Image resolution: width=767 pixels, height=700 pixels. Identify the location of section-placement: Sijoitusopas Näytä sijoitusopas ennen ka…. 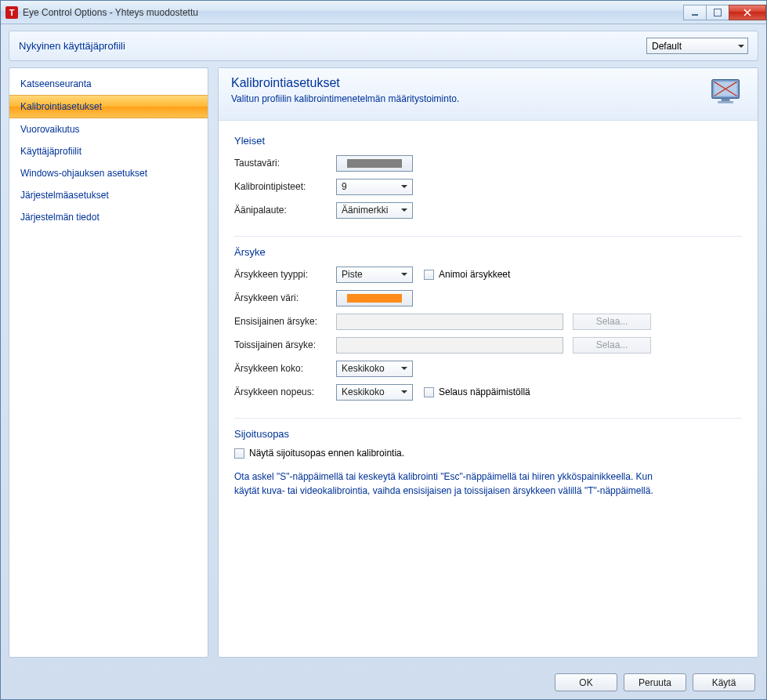
(488, 469).